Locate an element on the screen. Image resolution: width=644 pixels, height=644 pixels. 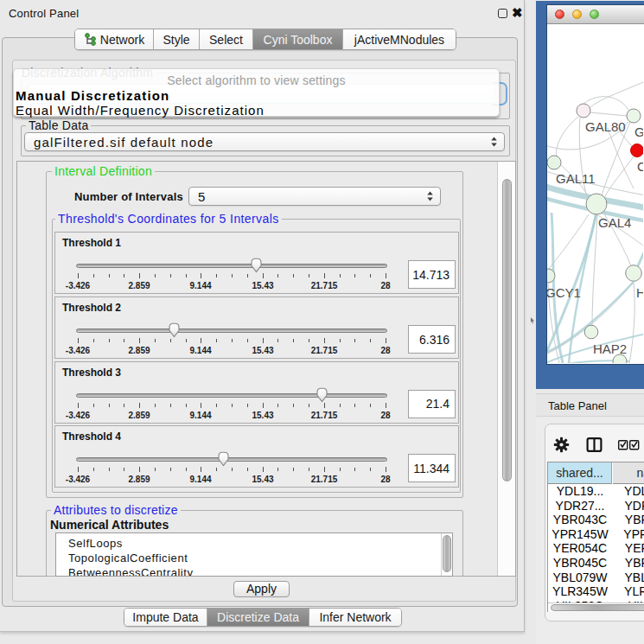
svg-text: H is located at coordinates (640, 292).